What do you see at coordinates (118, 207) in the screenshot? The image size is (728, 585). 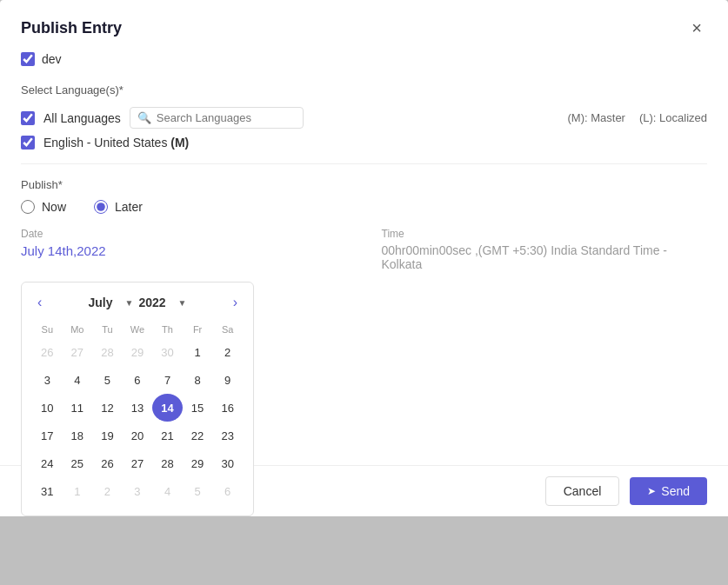 I see `later-option: Later` at bounding box center [118, 207].